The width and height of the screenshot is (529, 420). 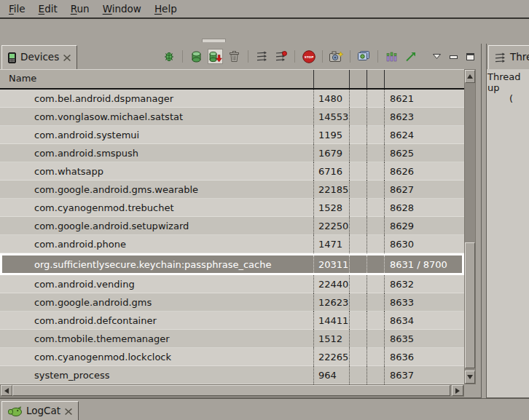 I want to click on scroll-left-button, so click(x=7, y=390).